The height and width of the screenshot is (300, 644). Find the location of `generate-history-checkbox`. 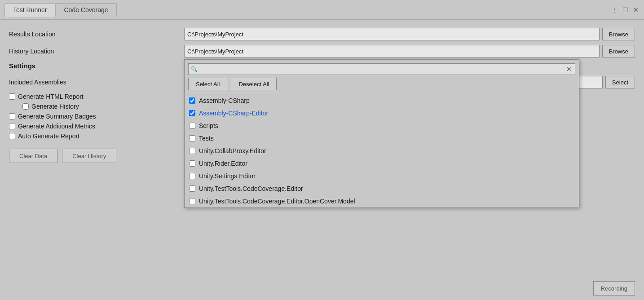

generate-history-checkbox is located at coordinates (26, 106).